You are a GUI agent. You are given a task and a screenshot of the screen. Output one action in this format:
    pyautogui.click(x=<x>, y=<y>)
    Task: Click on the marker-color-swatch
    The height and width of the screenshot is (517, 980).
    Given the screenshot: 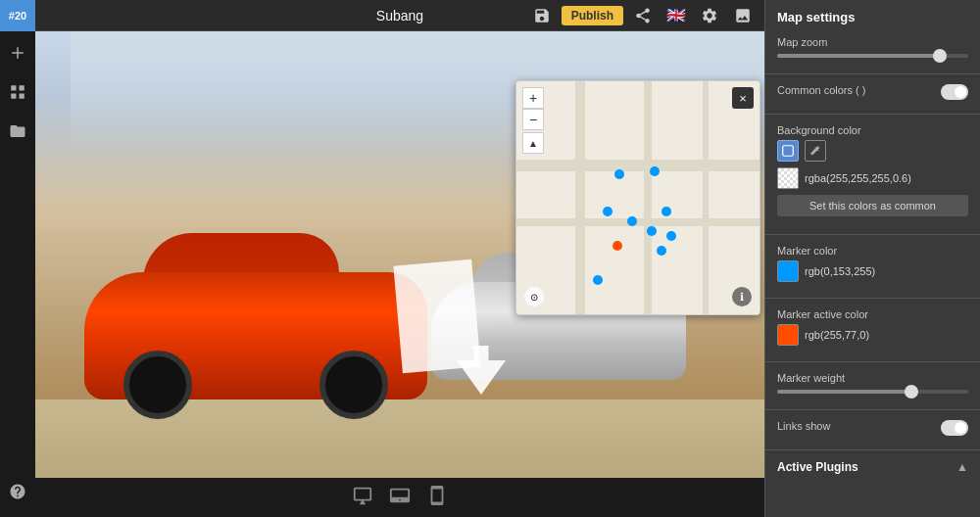 What is the action you would take?
    pyautogui.click(x=788, y=271)
    